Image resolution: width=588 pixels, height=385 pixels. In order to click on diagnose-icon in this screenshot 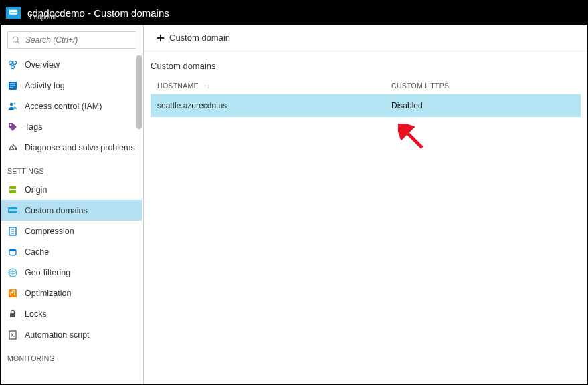, I will do `click(13, 148)`.